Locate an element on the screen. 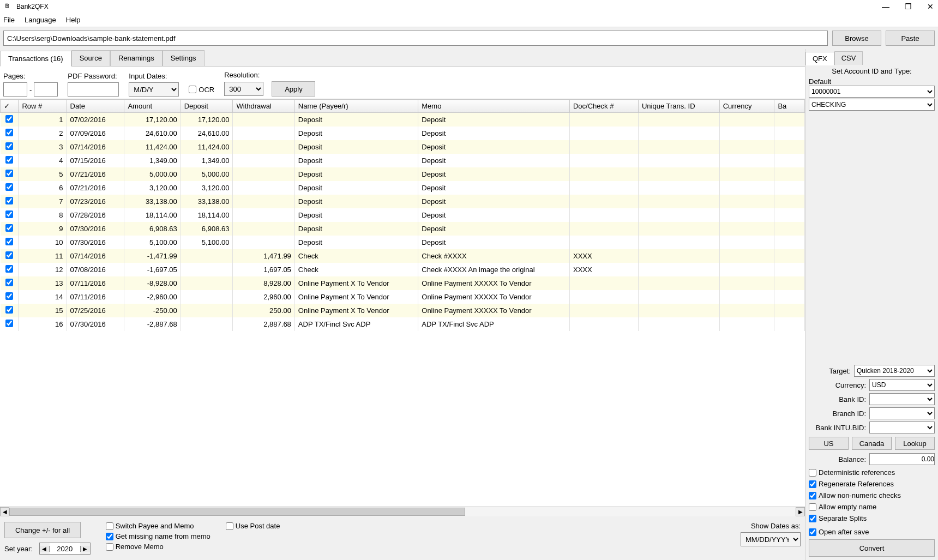  resolution-select: 300 is located at coordinates (244, 89).